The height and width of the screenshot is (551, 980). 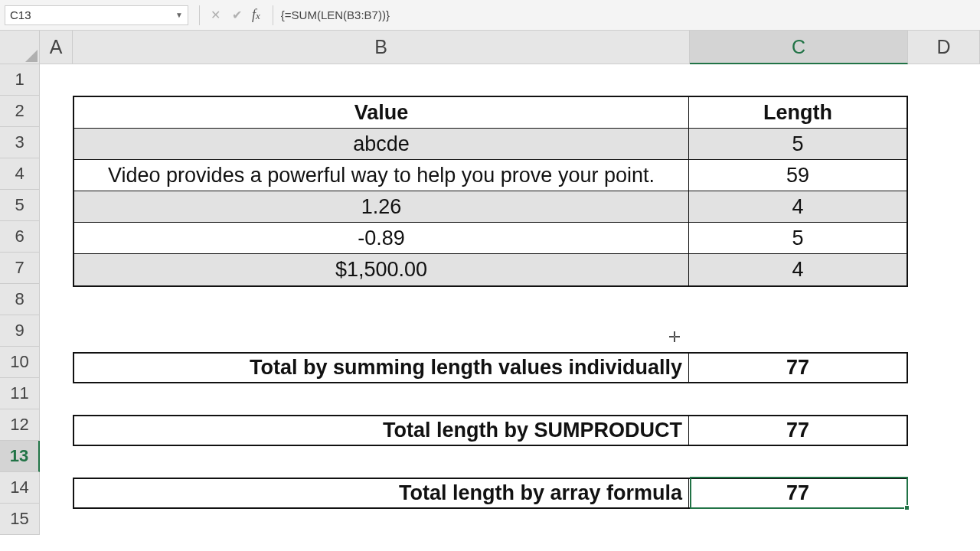 What do you see at coordinates (20, 300) in the screenshot?
I see `row-header-8: 8` at bounding box center [20, 300].